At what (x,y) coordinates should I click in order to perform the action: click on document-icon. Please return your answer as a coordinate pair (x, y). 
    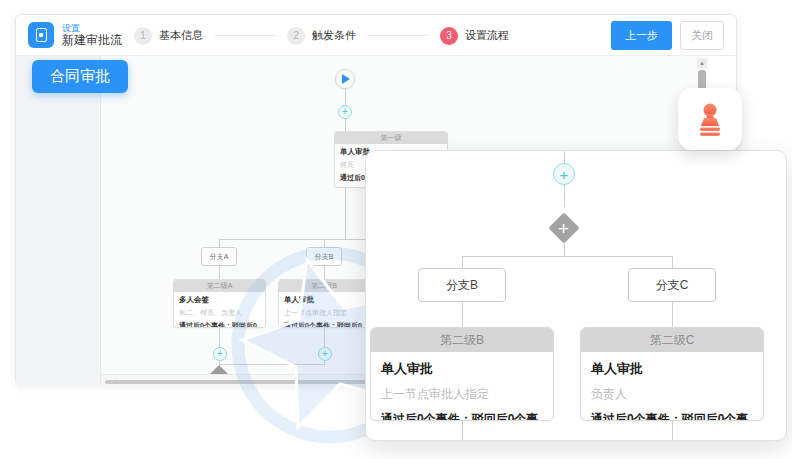
    Looking at the image, I should click on (42, 35).